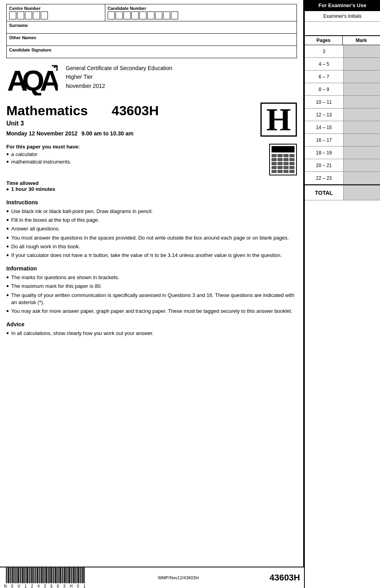 The width and height of the screenshot is (380, 588). I want to click on pages-mark-header: Pages Mark, so click(342, 40).